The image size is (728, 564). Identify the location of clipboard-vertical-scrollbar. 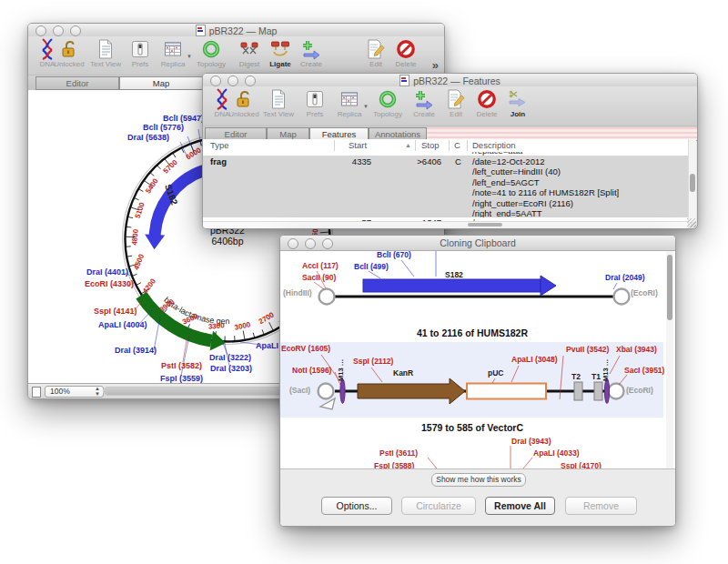
(670, 360).